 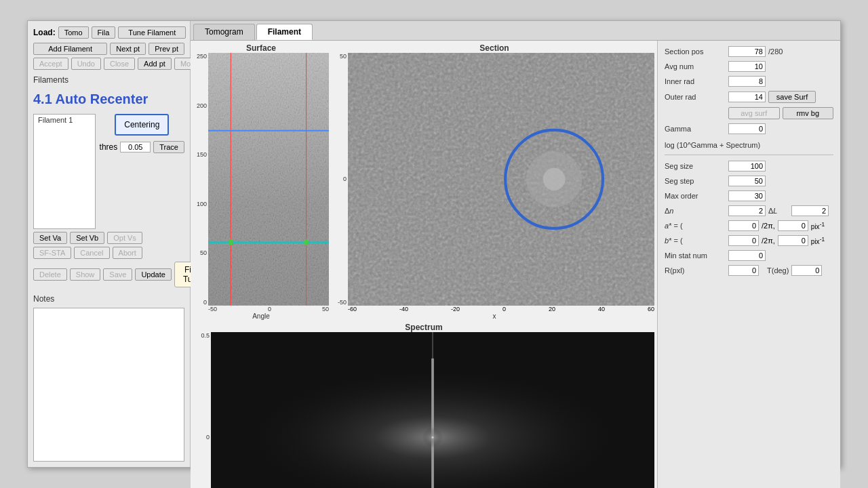 I want to click on a-star-sep: /2π,, so click(x=768, y=226).